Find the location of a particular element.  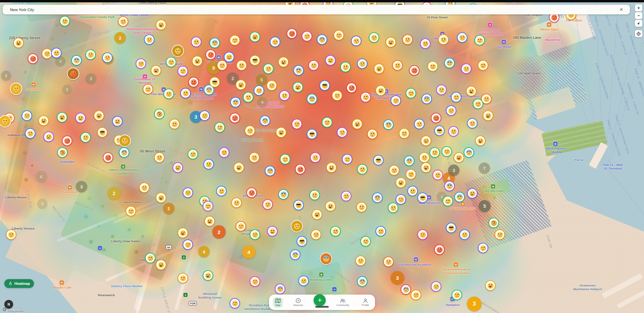

poi-icon: H is located at coordinates (416, 259).